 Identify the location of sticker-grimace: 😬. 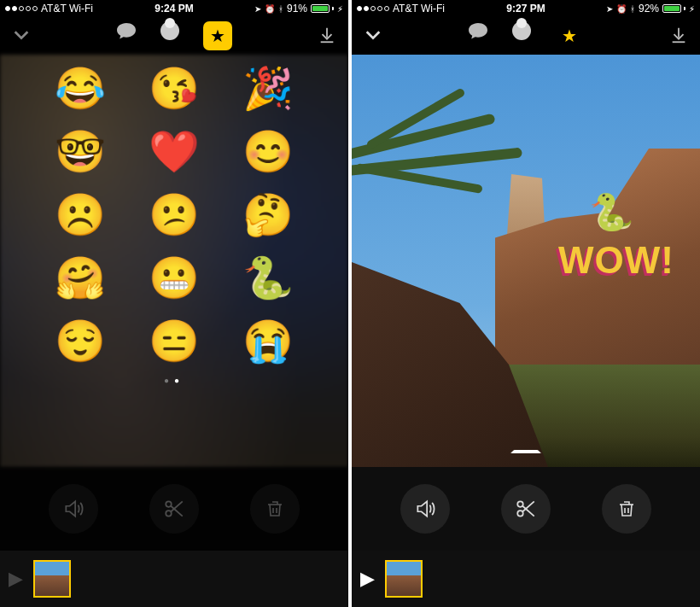
(174, 278).